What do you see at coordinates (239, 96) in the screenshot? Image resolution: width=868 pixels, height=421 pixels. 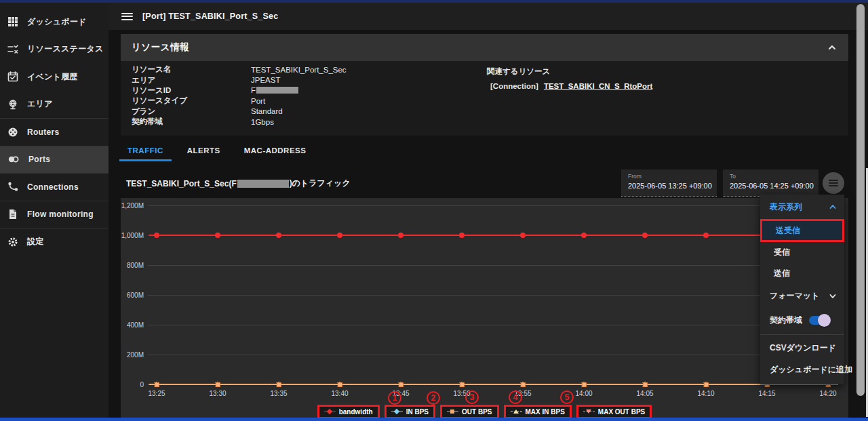 I see `resource-fields: リソース名TEST_SABIKI_Port_S_SecエリアJPEASTリソース…` at bounding box center [239, 96].